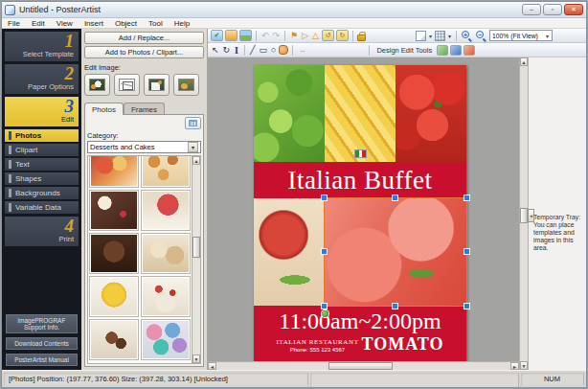 This screenshot has width=588, height=389. I want to click on download-contents-button: Download Contents, so click(42, 343).